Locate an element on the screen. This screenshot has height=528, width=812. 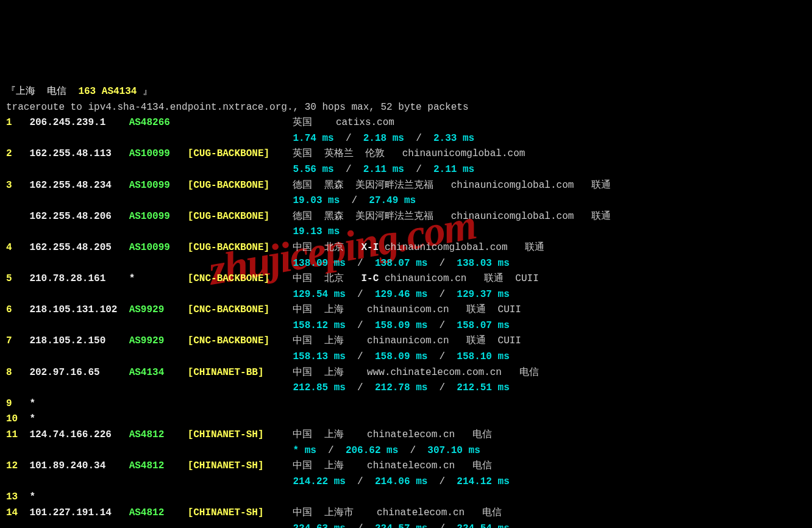
latency-value: 2.18 ms is located at coordinates (384, 138).